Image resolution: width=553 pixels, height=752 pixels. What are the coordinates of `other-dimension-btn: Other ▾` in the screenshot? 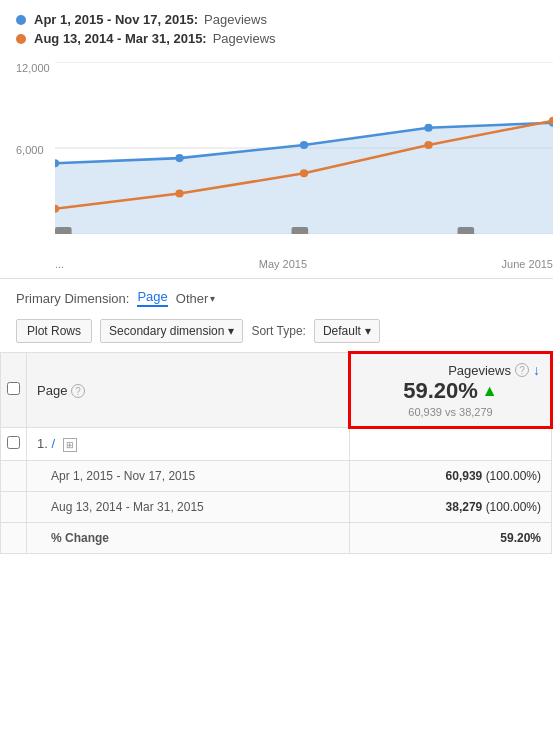 It's located at (196, 298).